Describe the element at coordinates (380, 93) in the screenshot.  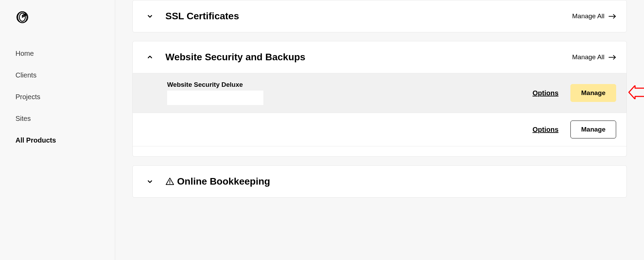
I see `product-row-security-deluxe: Website Security Deluxe Options Manage` at that location.